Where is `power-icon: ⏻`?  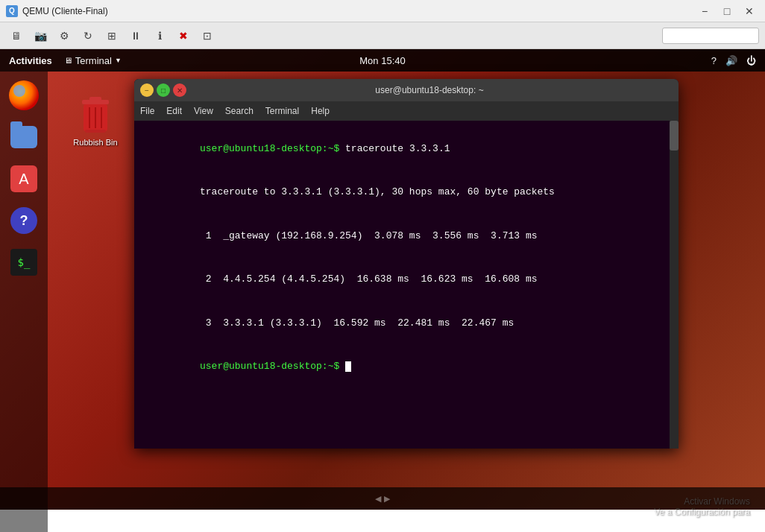
power-icon: ⏻ is located at coordinates (752, 61).